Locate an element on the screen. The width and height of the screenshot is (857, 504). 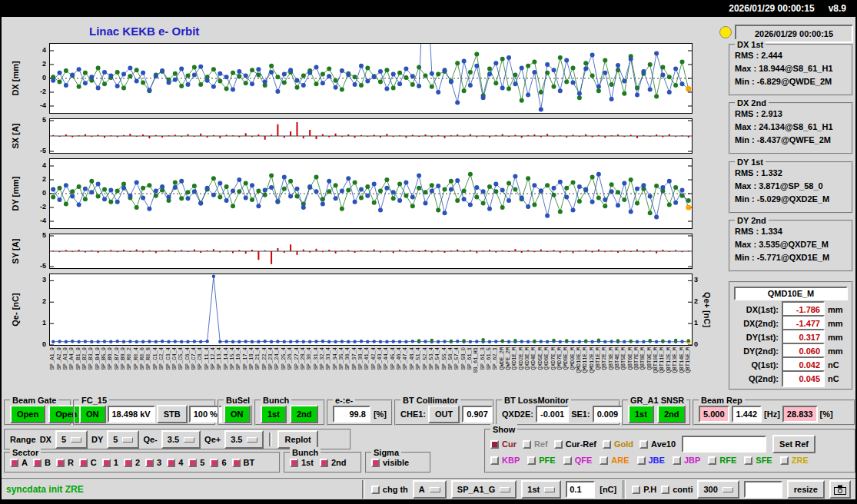
qe-plot is located at coordinates (370, 310).